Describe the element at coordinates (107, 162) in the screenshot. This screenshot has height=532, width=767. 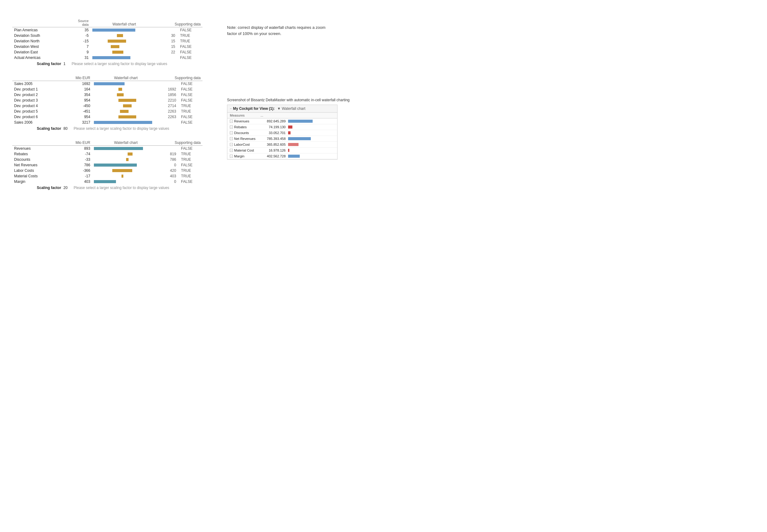
I see `waterfall-table-3: Mio EUR Waterfall chart Supporting data …` at that location.